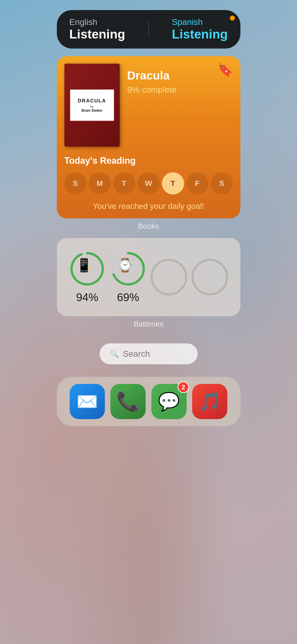 The width and height of the screenshot is (297, 644). Describe the element at coordinates (200, 29) in the screenshot. I see `spanish-side: Spanish Listening` at that location.